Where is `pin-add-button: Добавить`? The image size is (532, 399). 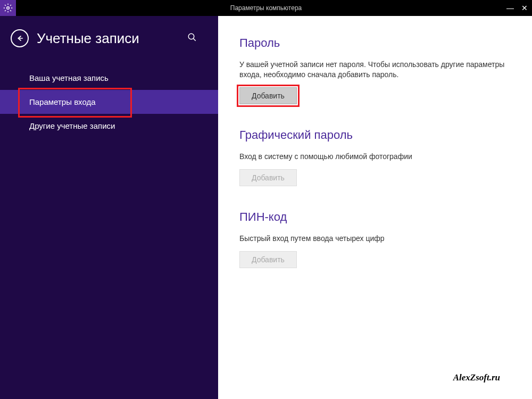
pin-add-button: Добавить is located at coordinates (268, 260).